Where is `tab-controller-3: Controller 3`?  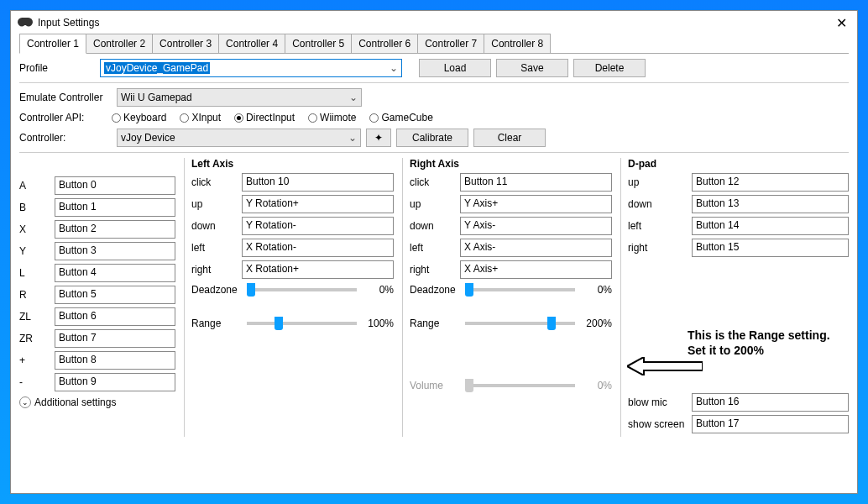
tab-controller-3: Controller 3 is located at coordinates (186, 44).